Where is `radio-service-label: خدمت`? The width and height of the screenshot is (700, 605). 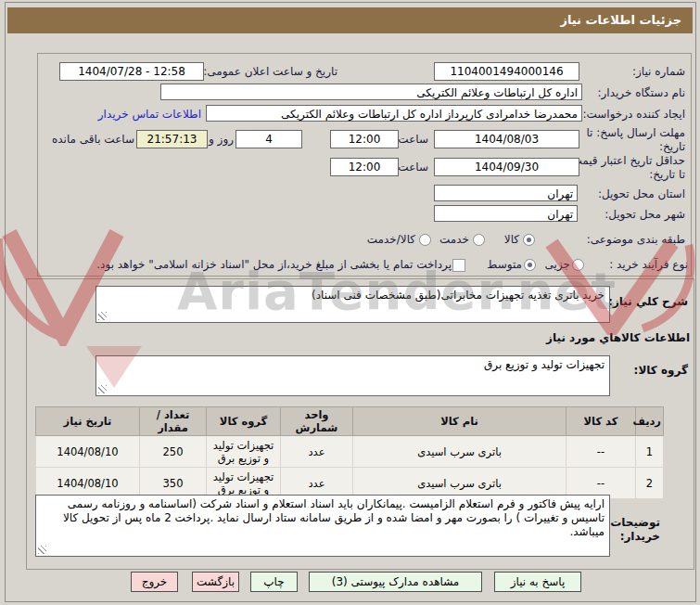
radio-service-label: خدمت is located at coordinates (454, 239).